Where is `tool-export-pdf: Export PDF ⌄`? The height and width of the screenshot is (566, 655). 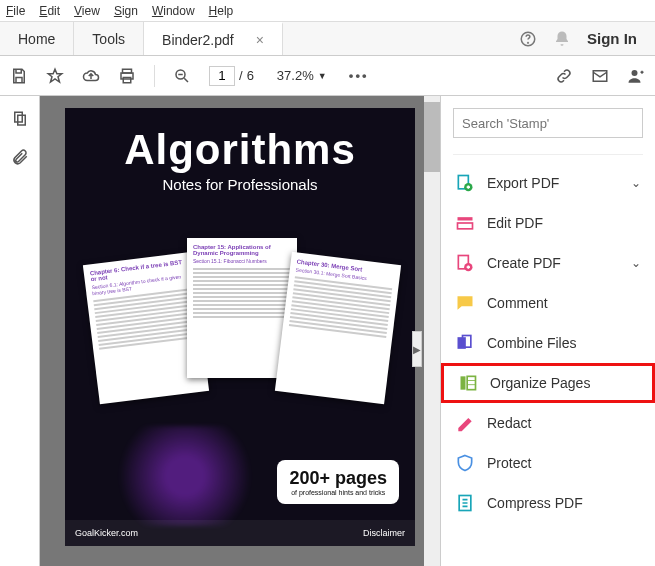 tool-export-pdf: Export PDF ⌄ is located at coordinates (548, 183).